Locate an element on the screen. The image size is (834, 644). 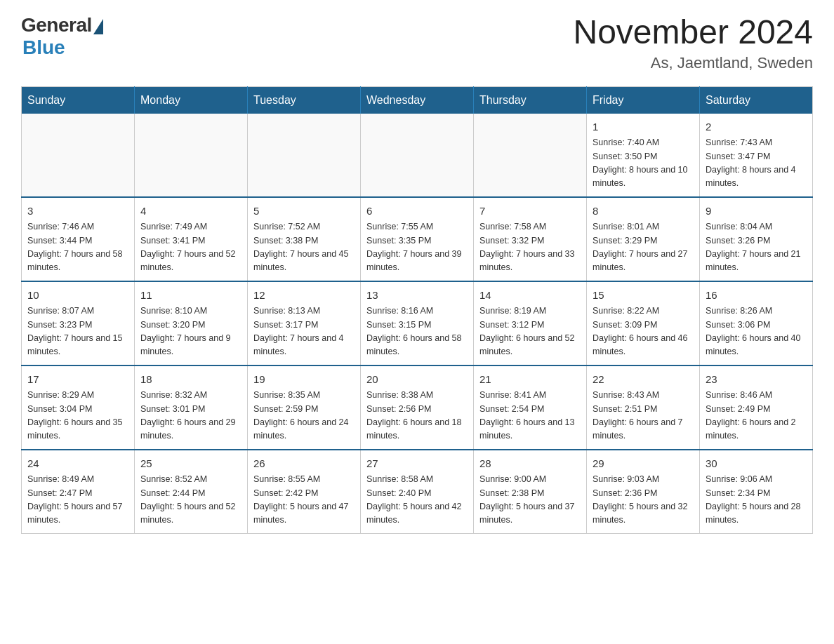
day-info: Sunrise: 8:16 AMSunset: 3:15 PMDaylight:… is located at coordinates (417, 332).